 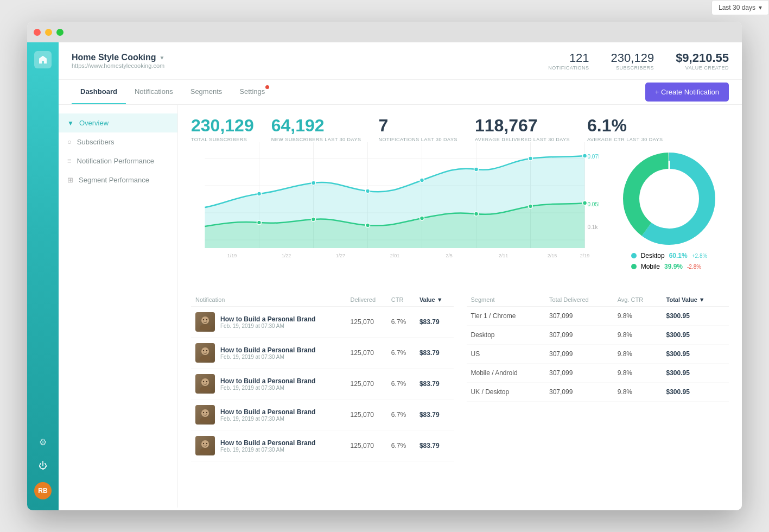 I want to click on nav-subscribers: ○ Subscribers, so click(x=118, y=142).